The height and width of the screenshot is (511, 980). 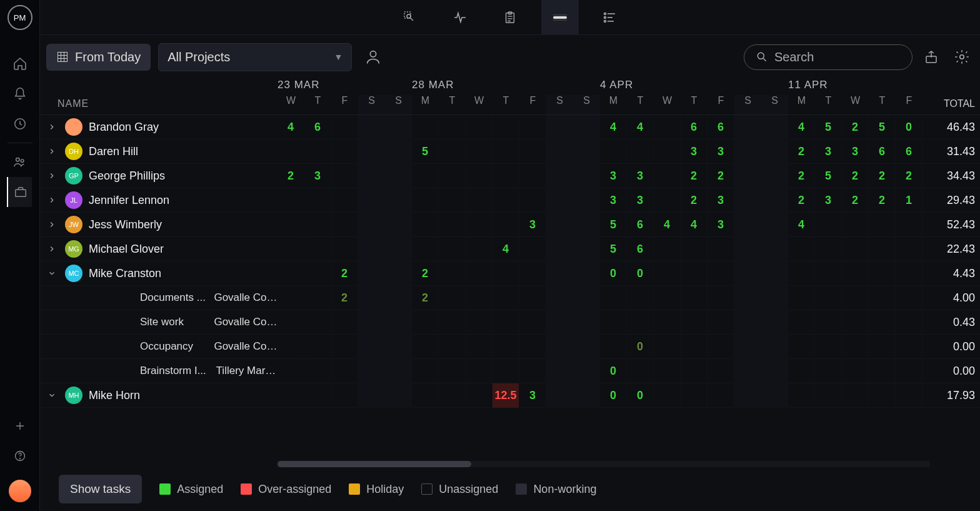 What do you see at coordinates (604, 464) in the screenshot?
I see `horizontal-scrollbar` at bounding box center [604, 464].